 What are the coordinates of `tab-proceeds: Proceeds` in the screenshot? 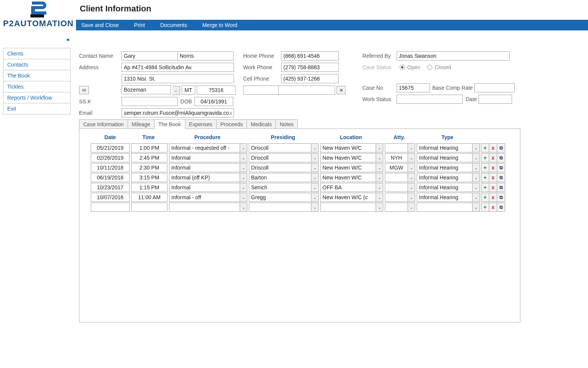 It's located at (232, 124).